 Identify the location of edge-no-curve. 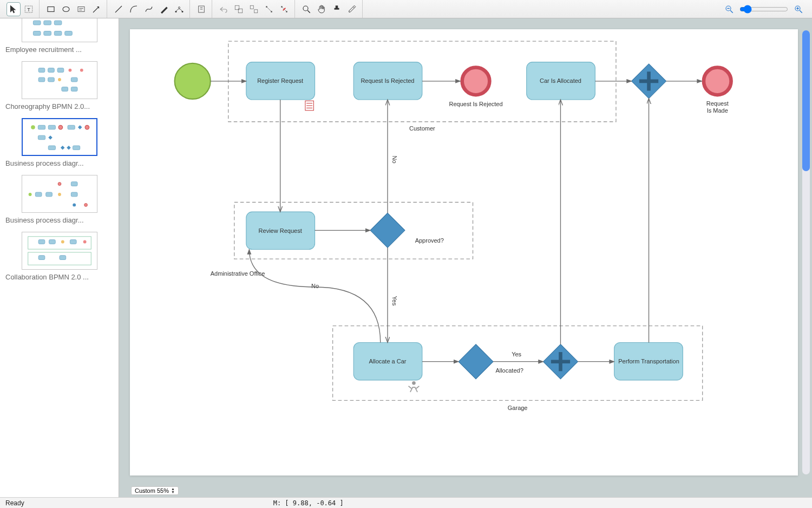
(315, 296).